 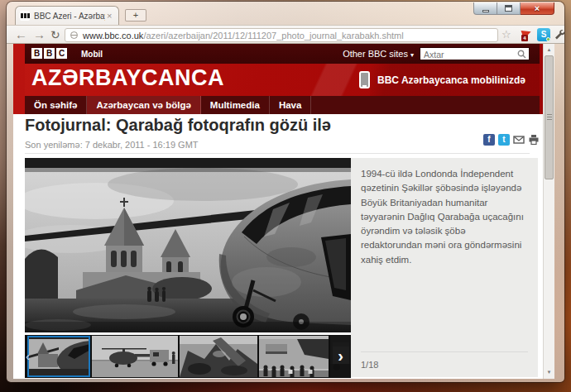 I want to click on maximize-button, so click(x=509, y=8).